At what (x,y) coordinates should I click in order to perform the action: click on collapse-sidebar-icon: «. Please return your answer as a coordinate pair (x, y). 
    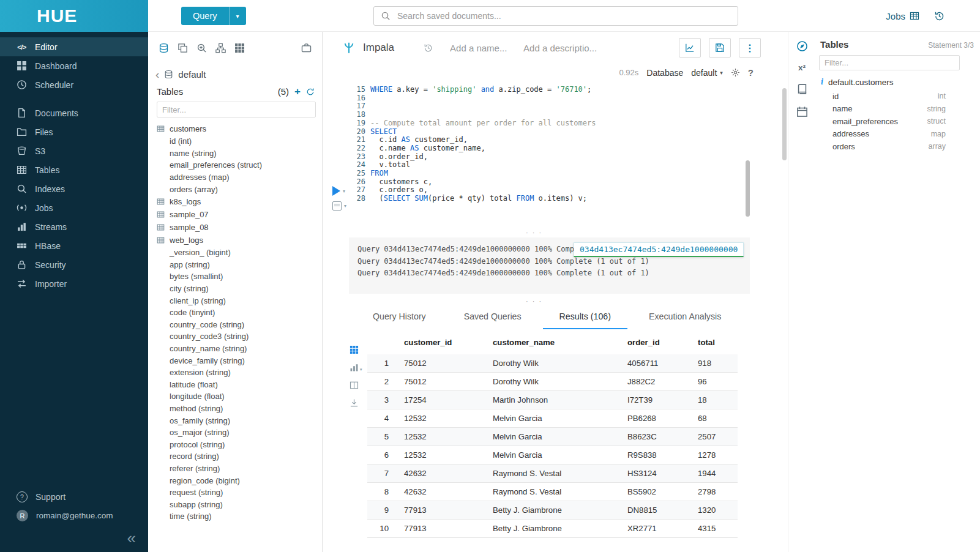
    Looking at the image, I should click on (132, 538).